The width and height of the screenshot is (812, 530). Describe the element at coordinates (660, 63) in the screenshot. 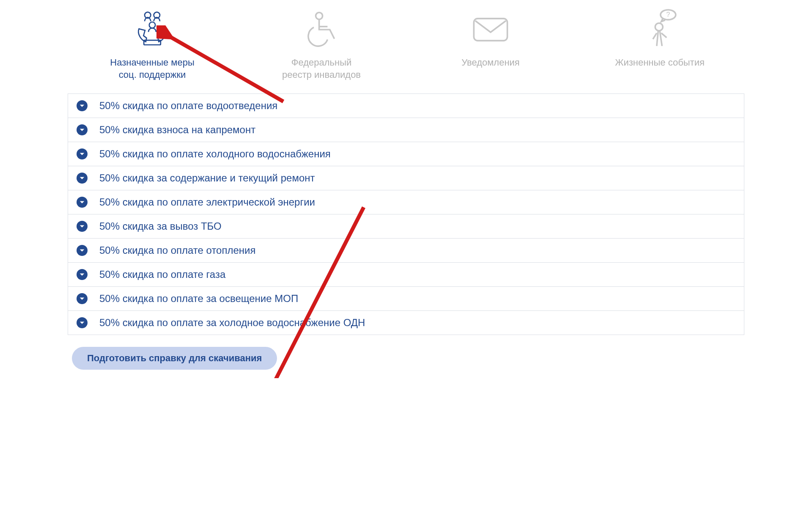

I see `tab-label: Жизненные события` at that location.